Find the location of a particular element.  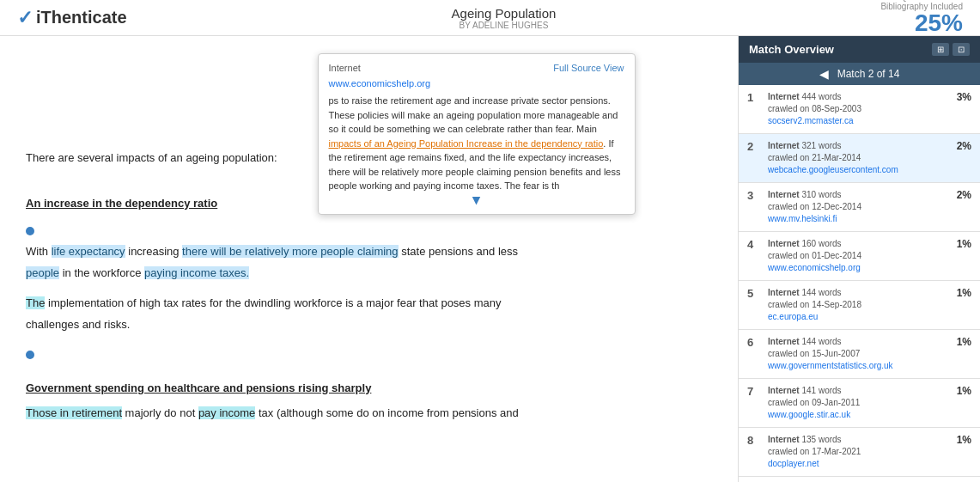

logo-check-icon: ✓ is located at coordinates (25, 18).